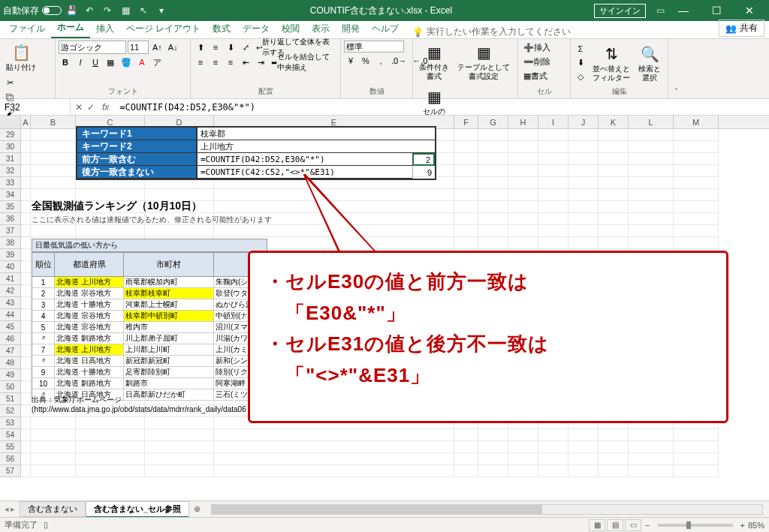  Describe the element at coordinates (374, 47) in the screenshot. I see `number-format-combo` at that location.